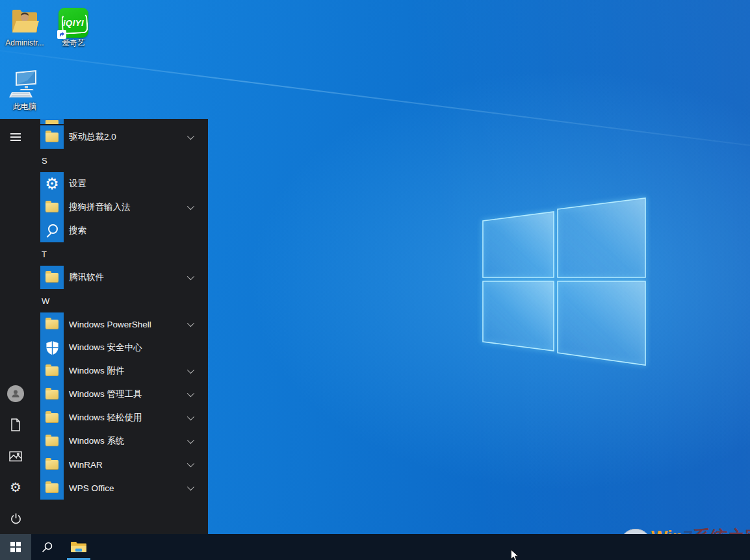  Describe the element at coordinates (375, 547) in the screenshot. I see `taskbar: 英 拼 10:02 2021/6/4 1` at that location.